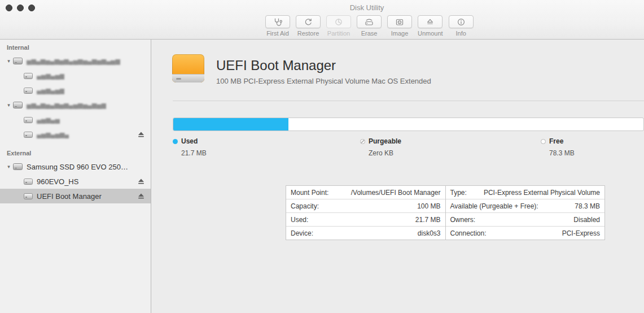  Describe the element at coordinates (409, 124) in the screenshot. I see `usage-bar` at that location.